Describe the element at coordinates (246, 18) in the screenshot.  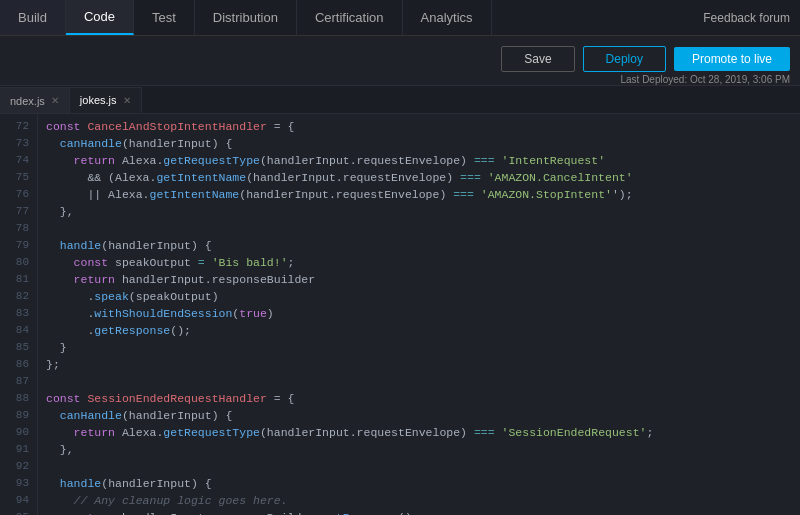
I see `nav-tab-distribution: Distribution` at that location.